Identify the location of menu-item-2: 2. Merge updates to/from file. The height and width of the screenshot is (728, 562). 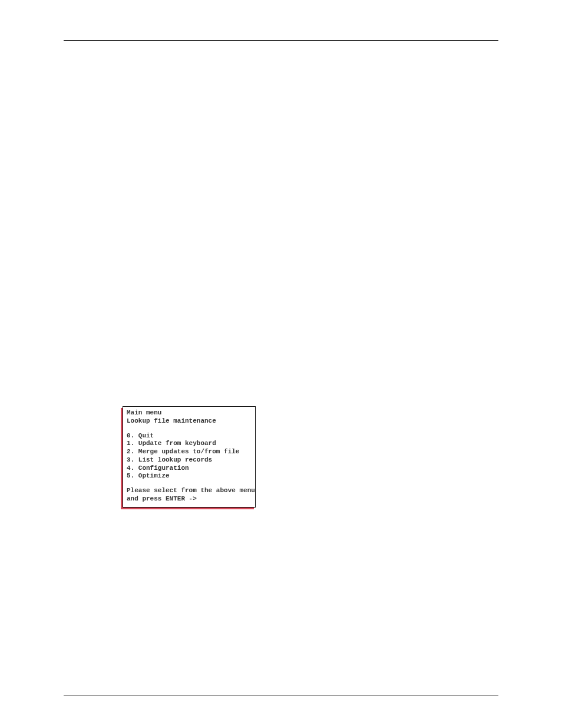
(189, 452).